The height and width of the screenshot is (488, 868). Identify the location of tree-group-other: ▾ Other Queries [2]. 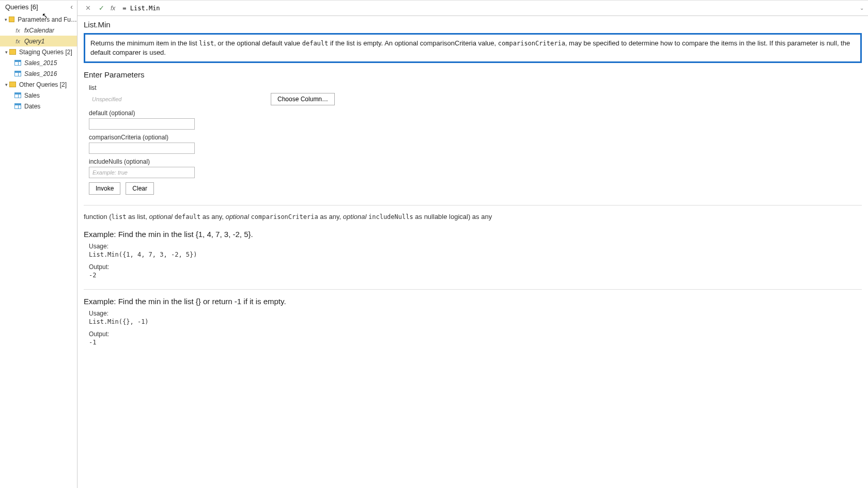
(38, 85).